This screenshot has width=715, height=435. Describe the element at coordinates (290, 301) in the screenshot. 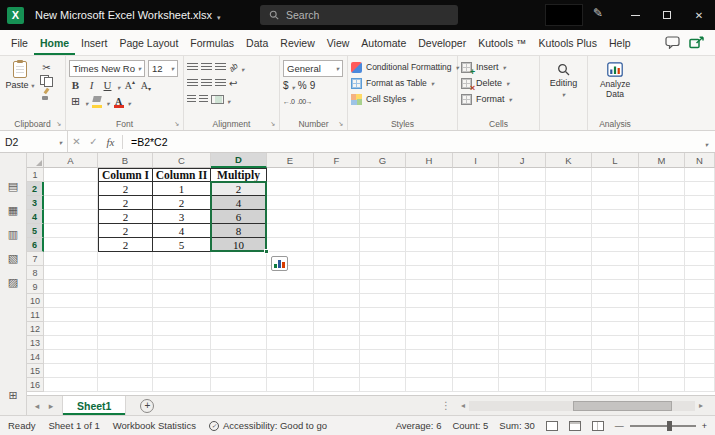

I see `cell-E10` at that location.